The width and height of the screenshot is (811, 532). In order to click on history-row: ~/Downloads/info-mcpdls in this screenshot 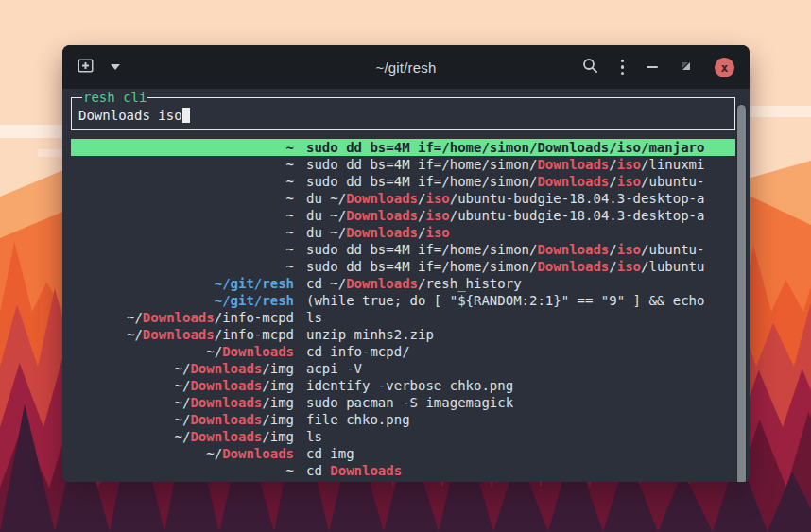, I will do `click(403, 317)`.